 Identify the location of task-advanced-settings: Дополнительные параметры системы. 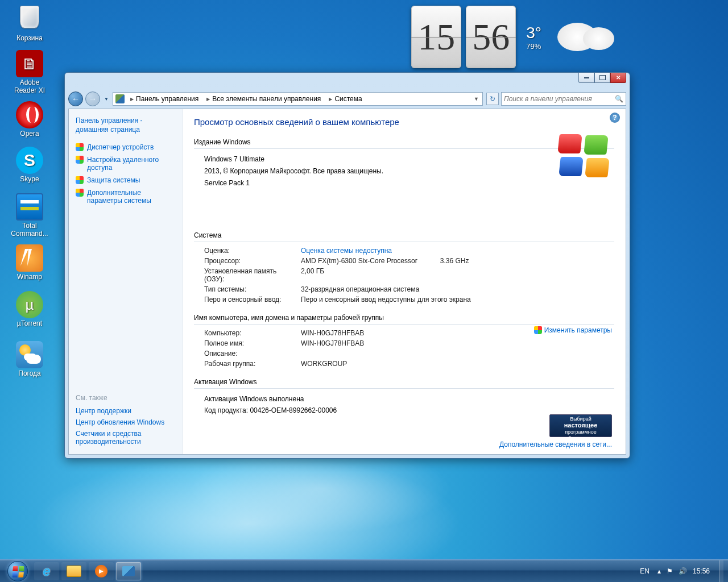
(125, 197).